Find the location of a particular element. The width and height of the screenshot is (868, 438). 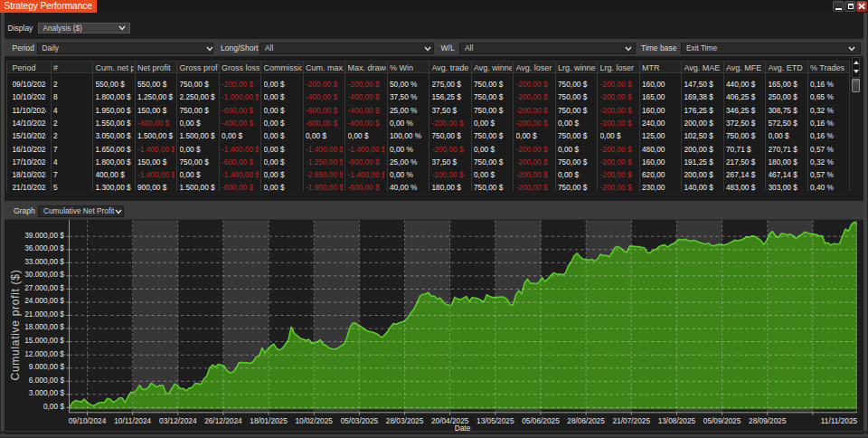

svg-text: 26/12/2024 is located at coordinates (223, 421).